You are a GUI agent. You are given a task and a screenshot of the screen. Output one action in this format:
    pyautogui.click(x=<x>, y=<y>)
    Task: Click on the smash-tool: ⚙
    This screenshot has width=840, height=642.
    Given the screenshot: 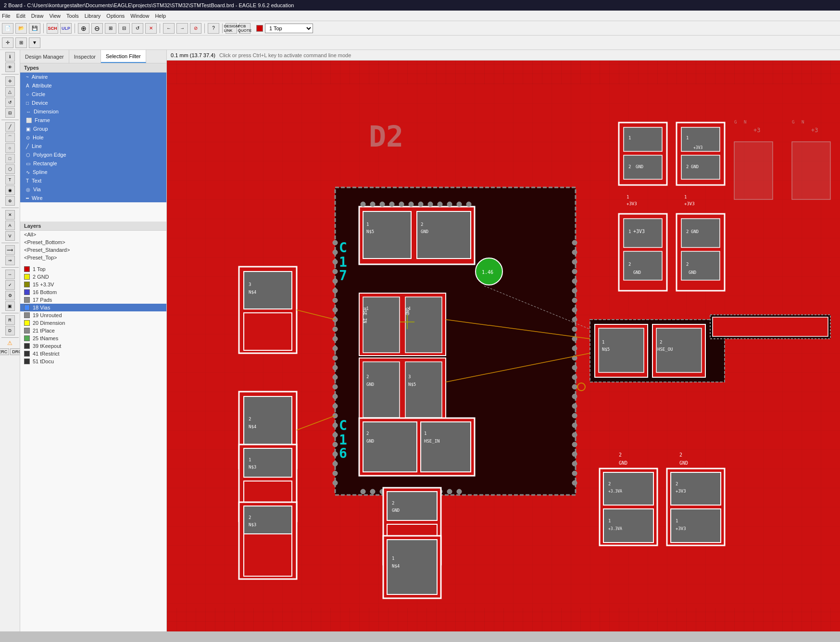 What is the action you would take?
    pyautogui.click(x=10, y=296)
    